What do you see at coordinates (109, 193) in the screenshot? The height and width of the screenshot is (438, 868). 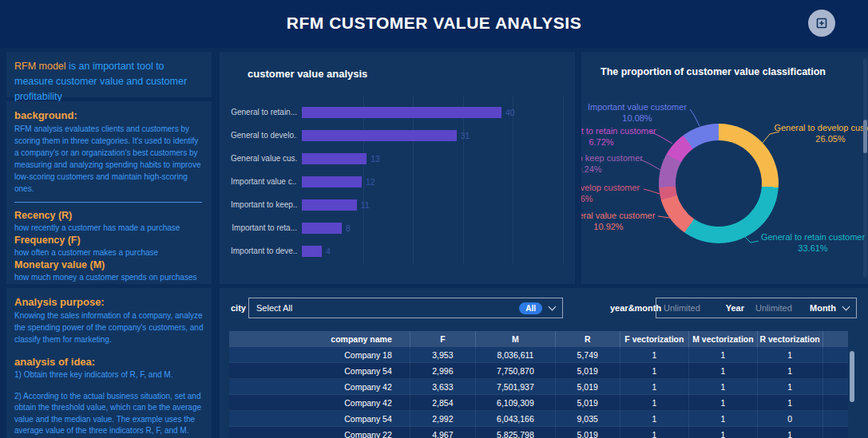 I see `background-card: background: RFM analysis evaluates clien…` at bounding box center [109, 193].